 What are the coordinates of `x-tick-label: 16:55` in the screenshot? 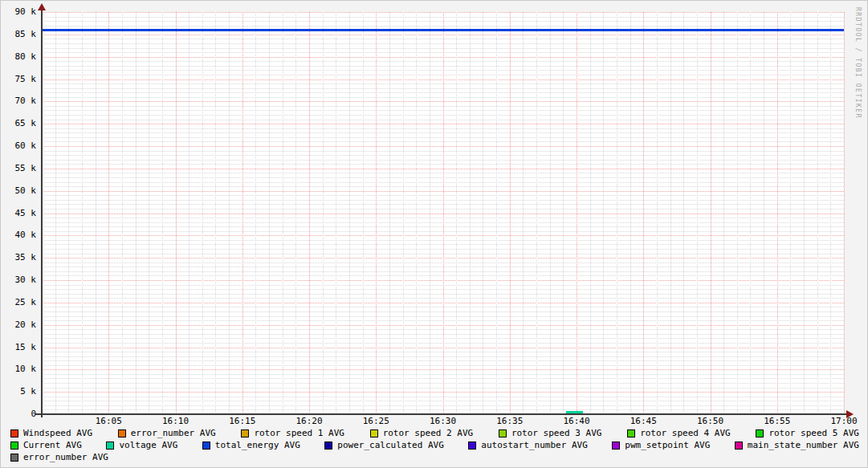 It's located at (777, 421).